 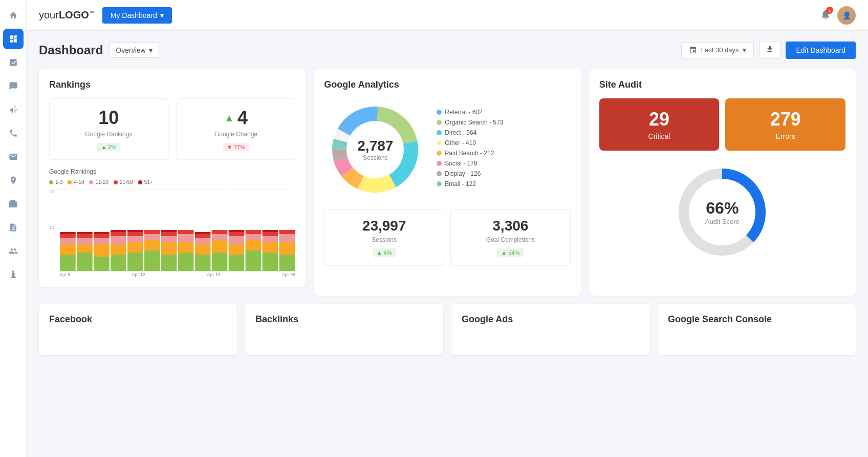 I want to click on legend-organic: Organic Search - 573, so click(x=470, y=122).